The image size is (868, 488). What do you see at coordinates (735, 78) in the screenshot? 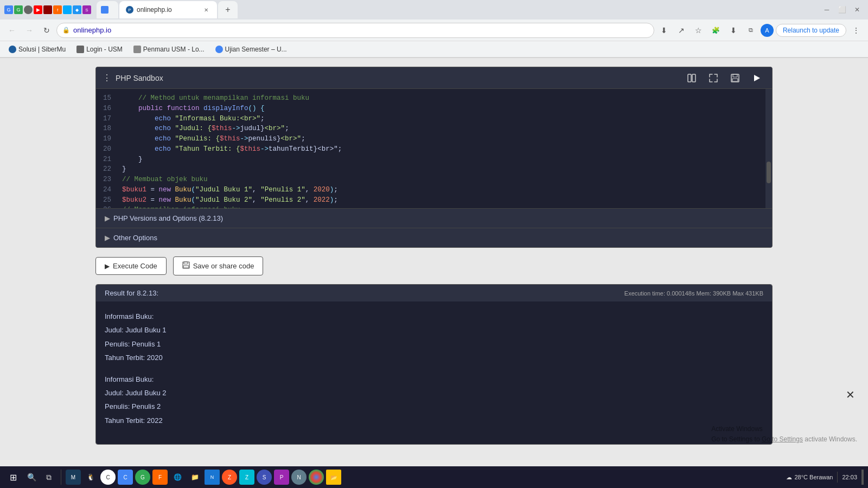
I see `save-icon-button` at bounding box center [735, 78].